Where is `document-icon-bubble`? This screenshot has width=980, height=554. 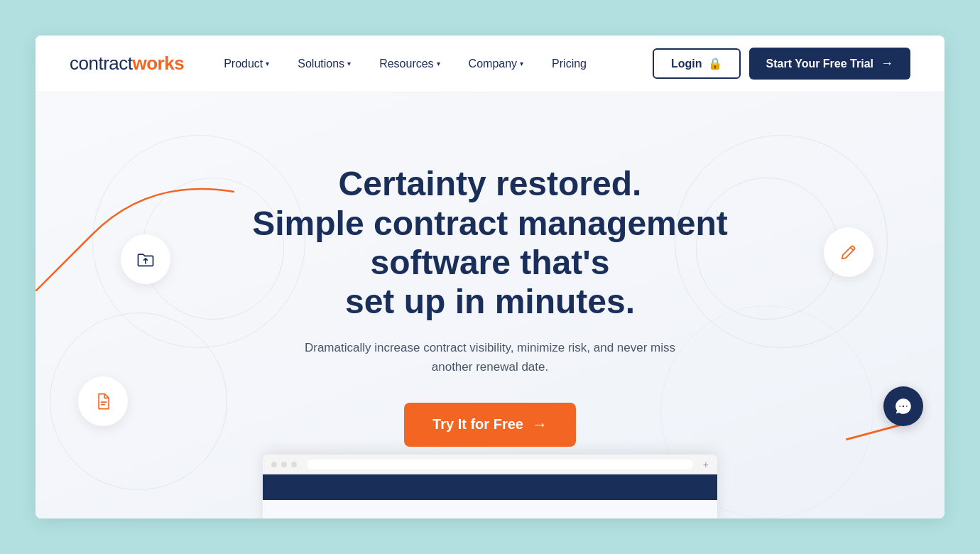 document-icon-bubble is located at coordinates (103, 401).